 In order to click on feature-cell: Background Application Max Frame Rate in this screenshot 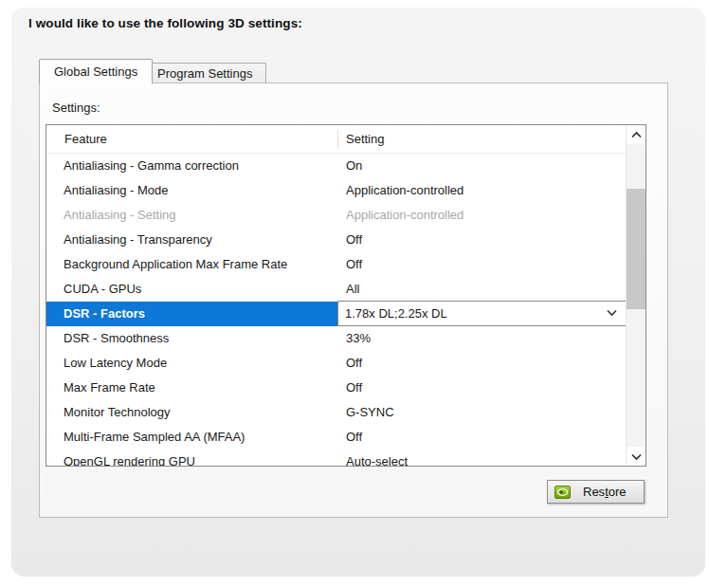, I will do `click(167, 264)`.